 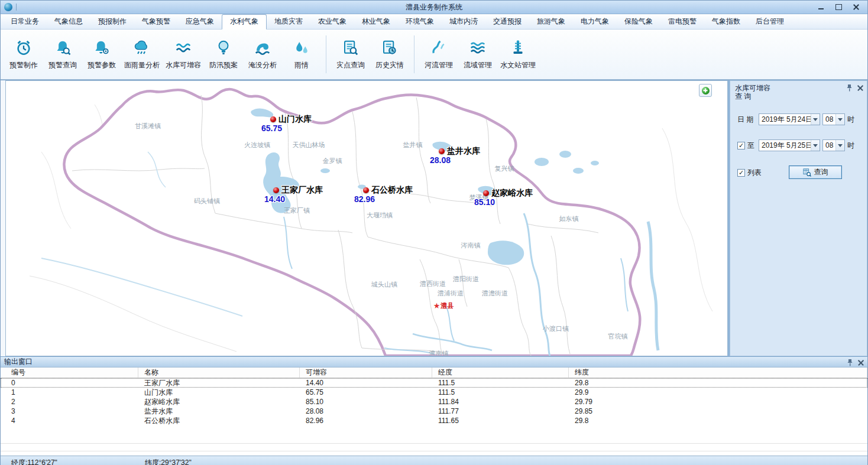 What do you see at coordinates (682, 22) in the screenshot?
I see `menu-tab-雷电预警: 雷电预警` at bounding box center [682, 22].